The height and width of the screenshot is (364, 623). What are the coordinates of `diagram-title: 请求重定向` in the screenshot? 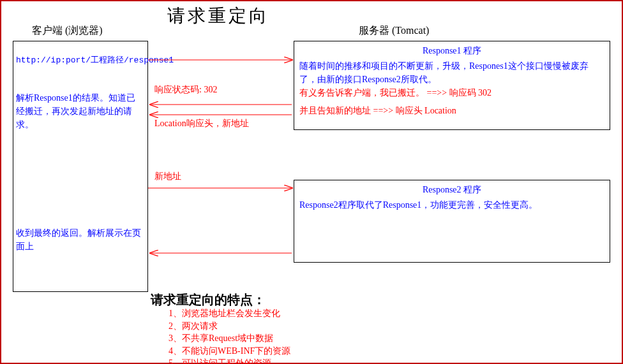 It's located at (218, 16).